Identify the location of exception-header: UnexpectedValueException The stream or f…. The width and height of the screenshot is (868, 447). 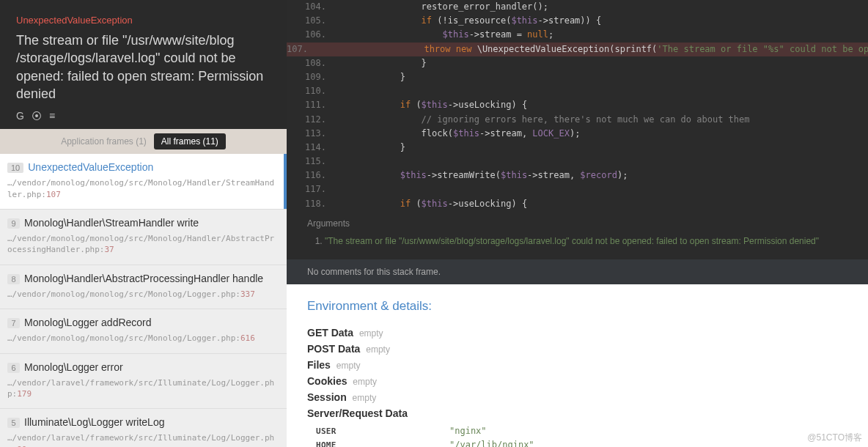
(144, 64).